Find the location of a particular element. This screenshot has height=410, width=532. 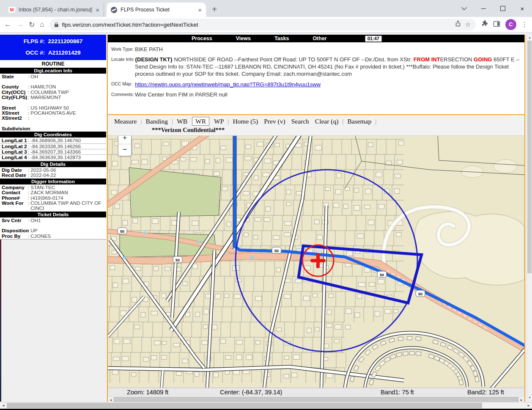

scroll-up-icon: ▴ is located at coordinates (529, 37).